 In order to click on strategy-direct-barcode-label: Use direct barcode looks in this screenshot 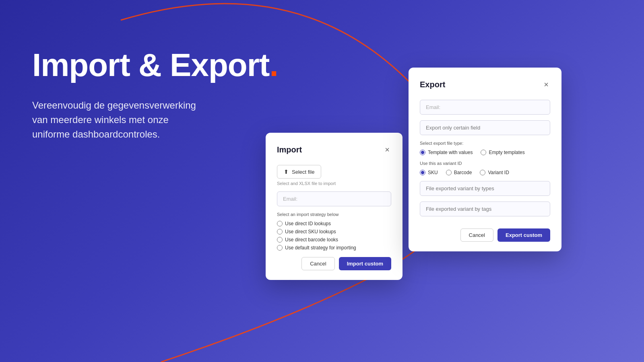, I will do `click(312, 240)`.